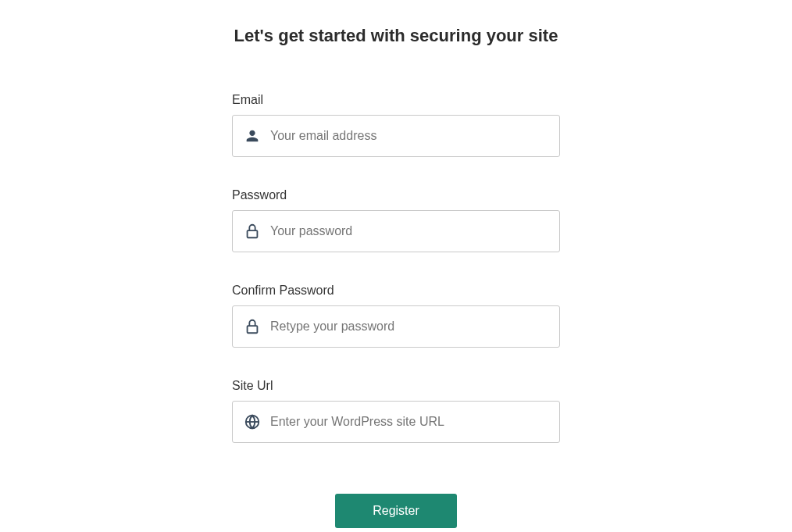 This screenshot has width=792, height=532. I want to click on site-url-input-wrapper, so click(396, 422).